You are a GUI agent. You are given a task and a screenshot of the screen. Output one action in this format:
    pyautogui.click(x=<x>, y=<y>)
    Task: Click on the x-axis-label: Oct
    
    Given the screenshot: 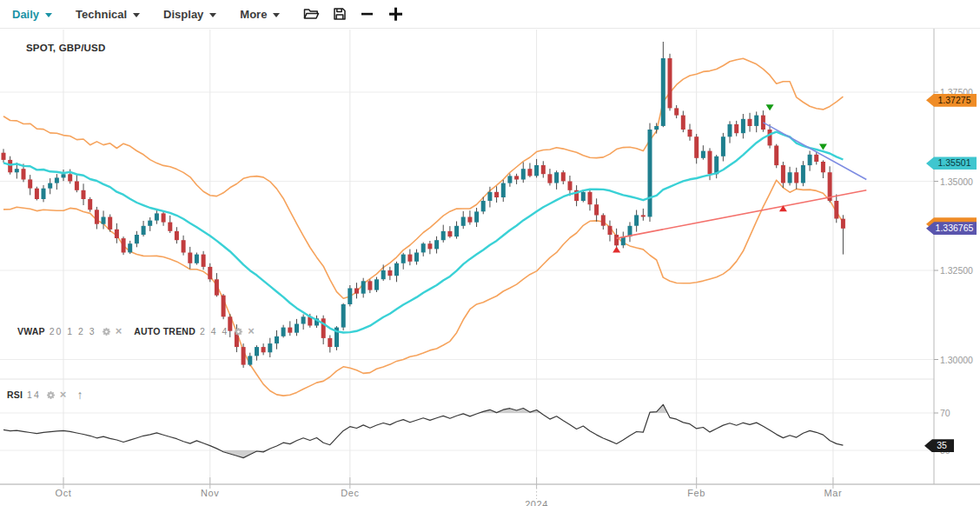 What is the action you would take?
    pyautogui.click(x=64, y=493)
    